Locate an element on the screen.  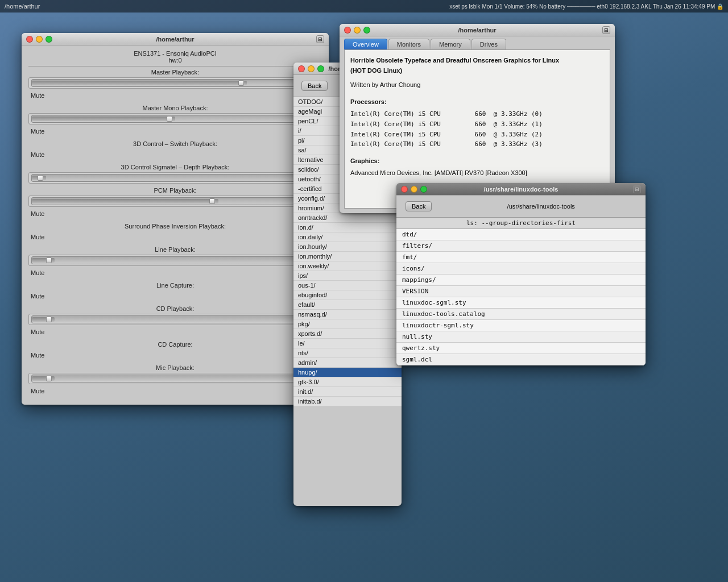
info-author: Written by Arthur Choung is located at coordinates (477, 85).